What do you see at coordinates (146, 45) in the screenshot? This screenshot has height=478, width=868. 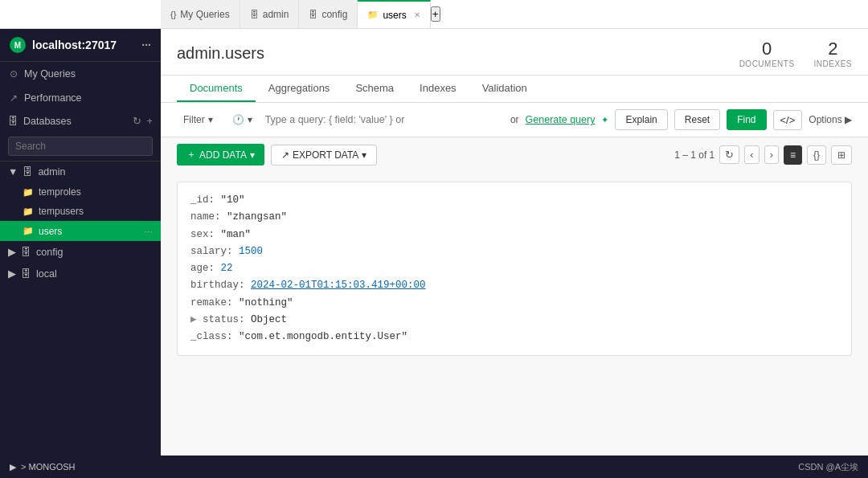 I see `connection-menu-icon: ···` at bounding box center [146, 45].